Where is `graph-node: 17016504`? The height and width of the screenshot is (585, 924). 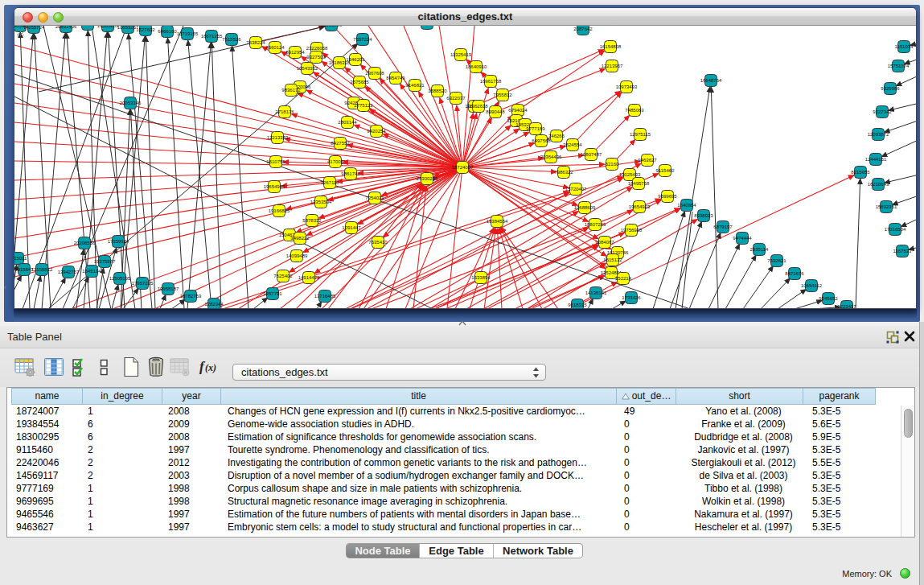
graph-node: 17016504 is located at coordinates (896, 230).